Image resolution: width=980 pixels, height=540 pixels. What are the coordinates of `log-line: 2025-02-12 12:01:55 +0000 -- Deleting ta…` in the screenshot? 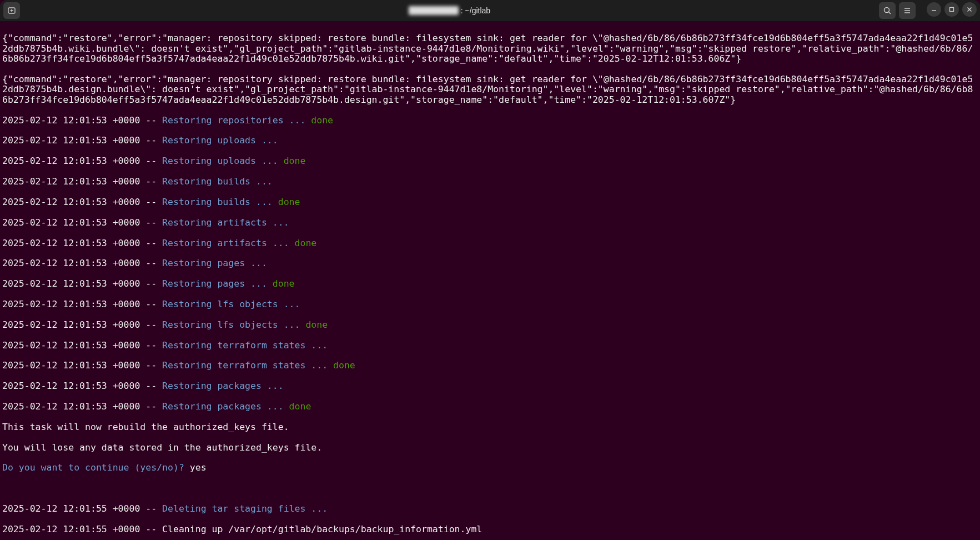 It's located at (490, 509).